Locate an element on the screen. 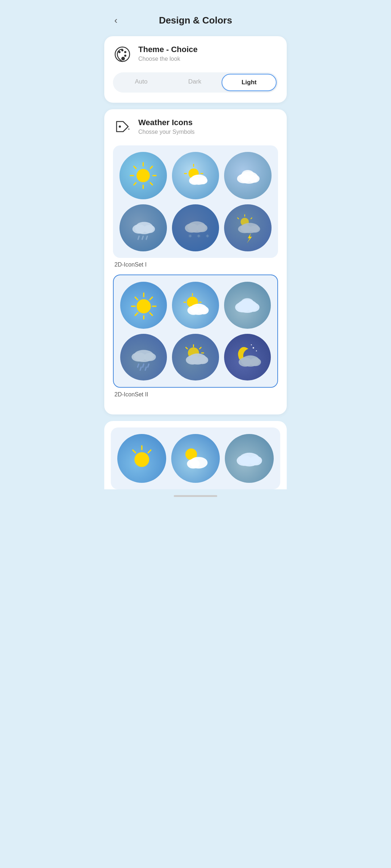 Image resolution: width=391 pixels, height=868 pixels. icon-partly-cloudy-set1 is located at coordinates (196, 176).